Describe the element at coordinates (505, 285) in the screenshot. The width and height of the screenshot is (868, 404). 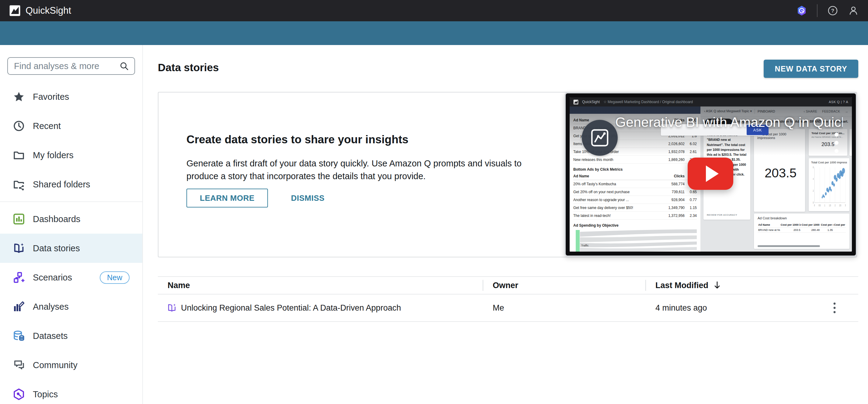
I see `column-owner: Owner` at that location.